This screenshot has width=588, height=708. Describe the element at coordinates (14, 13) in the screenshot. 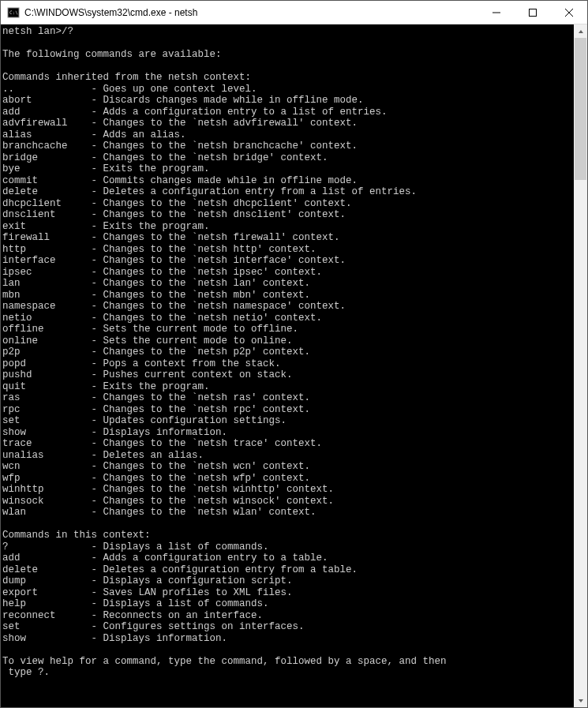

I see `svg-text: C:\` at that location.